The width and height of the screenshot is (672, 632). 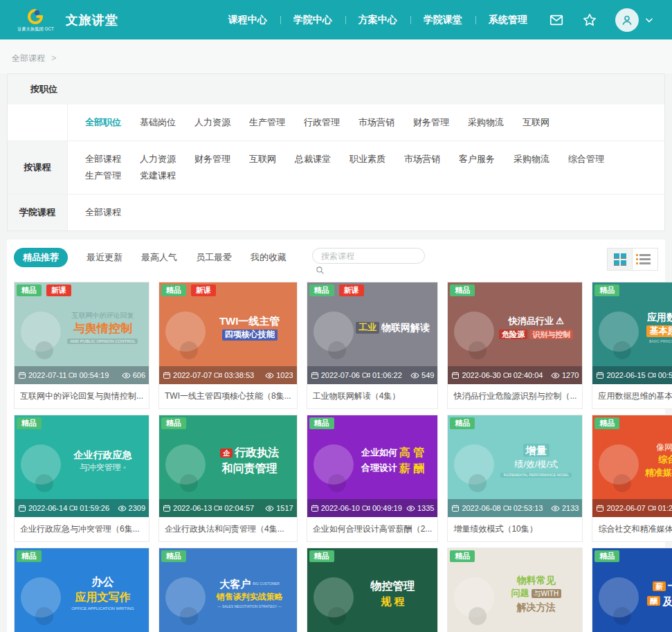 What do you see at coordinates (82, 590) in the screenshot?
I see `course-thumbnail: 精品 办公应用文写作OFFICE APPLICATION WRITING 202…` at bounding box center [82, 590].